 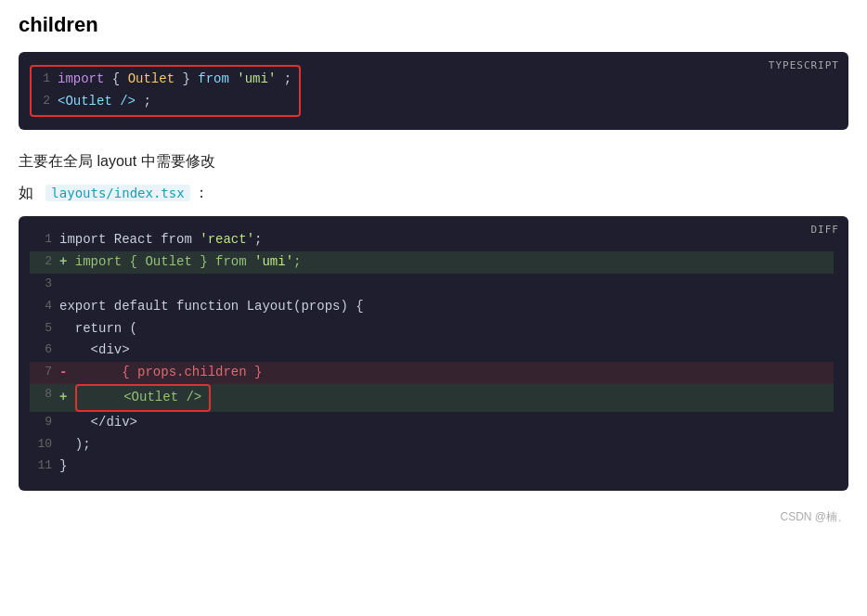 What do you see at coordinates (46, 328) in the screenshot?
I see `line-number: 5` at bounding box center [46, 328].